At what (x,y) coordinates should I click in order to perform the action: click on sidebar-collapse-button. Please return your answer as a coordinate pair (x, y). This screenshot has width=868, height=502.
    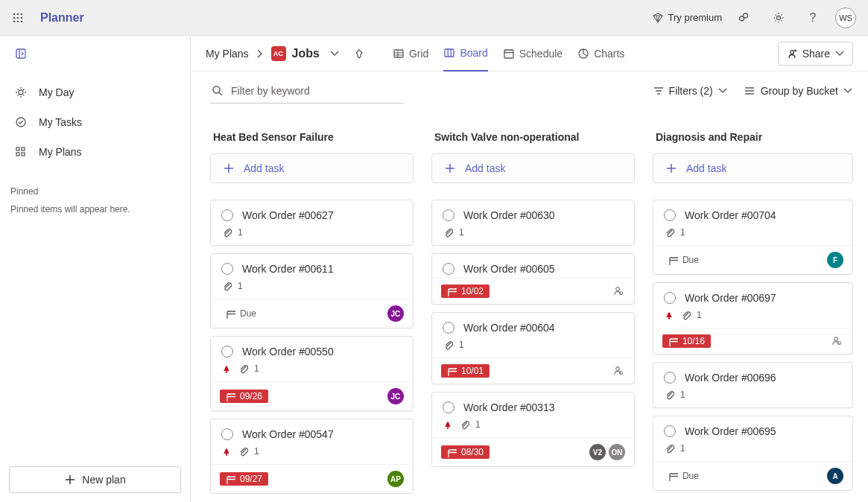
    Looking at the image, I should click on (21, 54).